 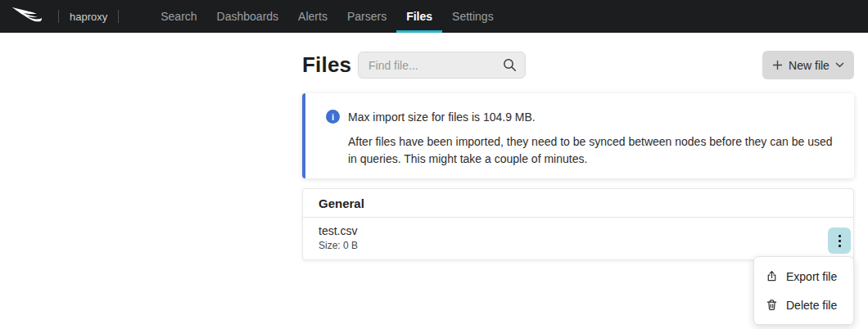 I want to click on file-name: test.csv, so click(x=570, y=231).